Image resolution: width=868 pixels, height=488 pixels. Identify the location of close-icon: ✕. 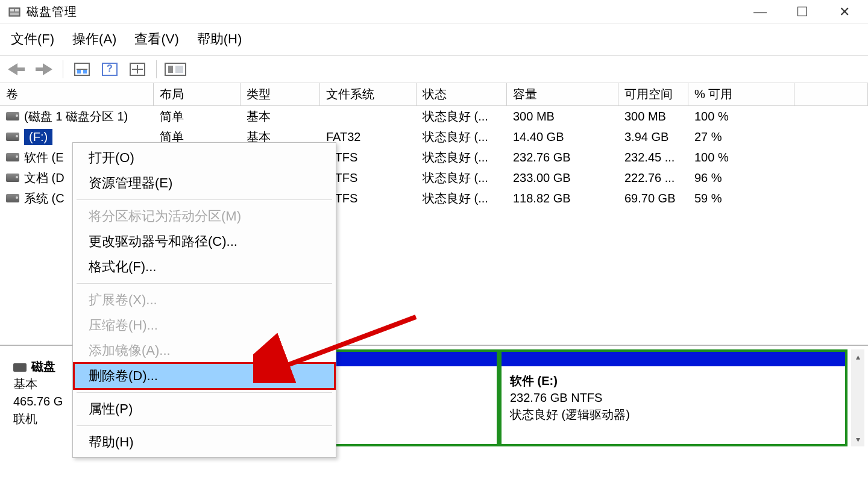
(844, 12).